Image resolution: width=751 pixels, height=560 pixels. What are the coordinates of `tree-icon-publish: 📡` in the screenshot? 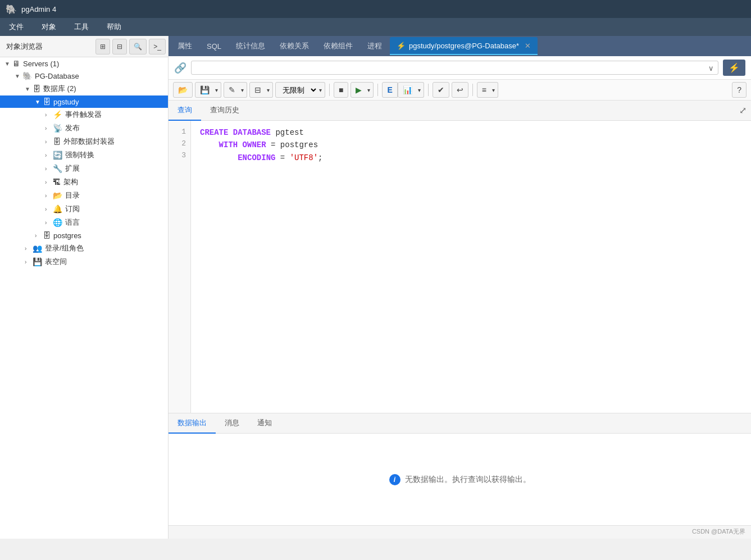 It's located at (57, 128).